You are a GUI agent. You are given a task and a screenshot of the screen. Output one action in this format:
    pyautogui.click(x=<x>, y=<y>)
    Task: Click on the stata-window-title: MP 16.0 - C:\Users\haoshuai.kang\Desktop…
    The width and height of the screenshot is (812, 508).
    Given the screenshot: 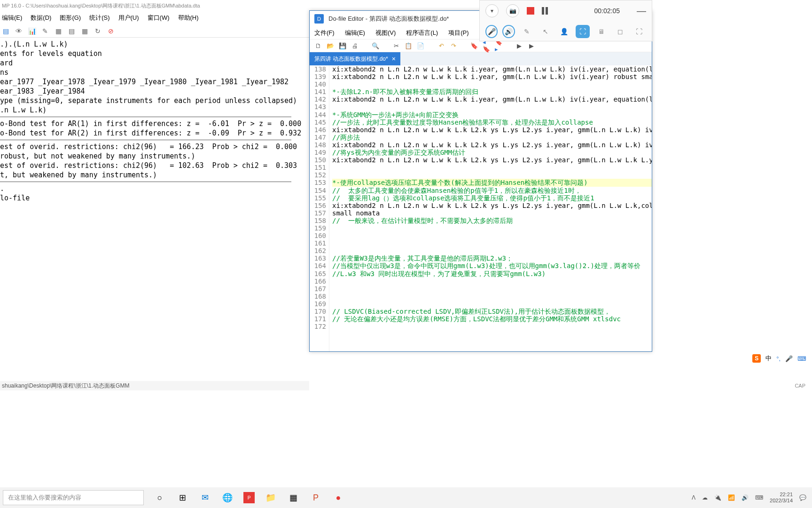 What is the action you would take?
    pyautogui.click(x=155, y=6)
    